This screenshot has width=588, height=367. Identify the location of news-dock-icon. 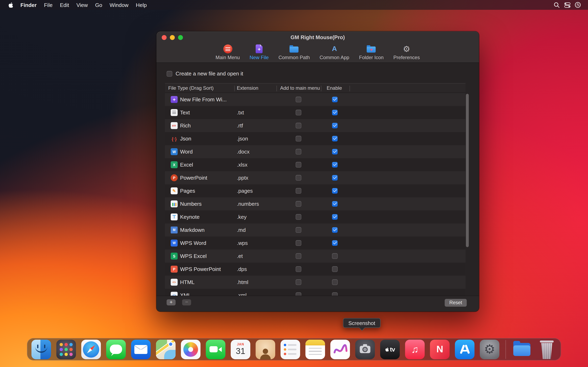
(440, 349).